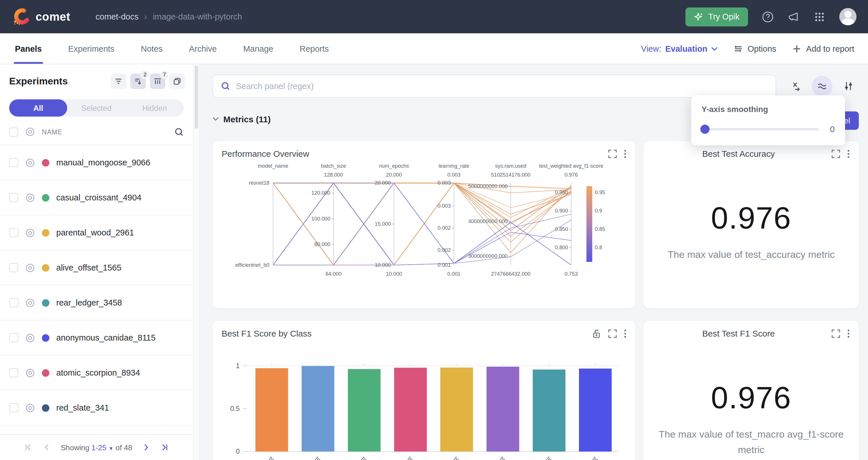  What do you see at coordinates (258, 49) in the screenshot?
I see `tab-manage: Manage` at bounding box center [258, 49].